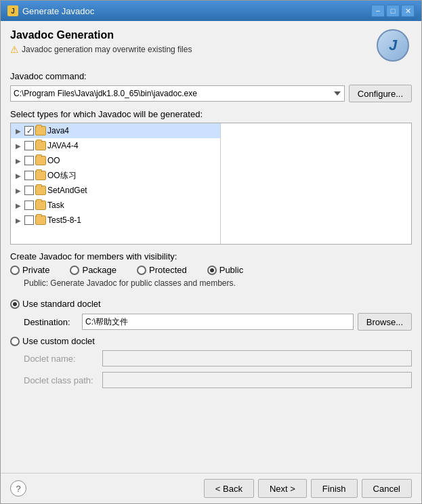 The image size is (422, 504). What do you see at coordinates (211, 303) in the screenshot?
I see `standard-doclet-row: Use standard doclet` at bounding box center [211, 303].